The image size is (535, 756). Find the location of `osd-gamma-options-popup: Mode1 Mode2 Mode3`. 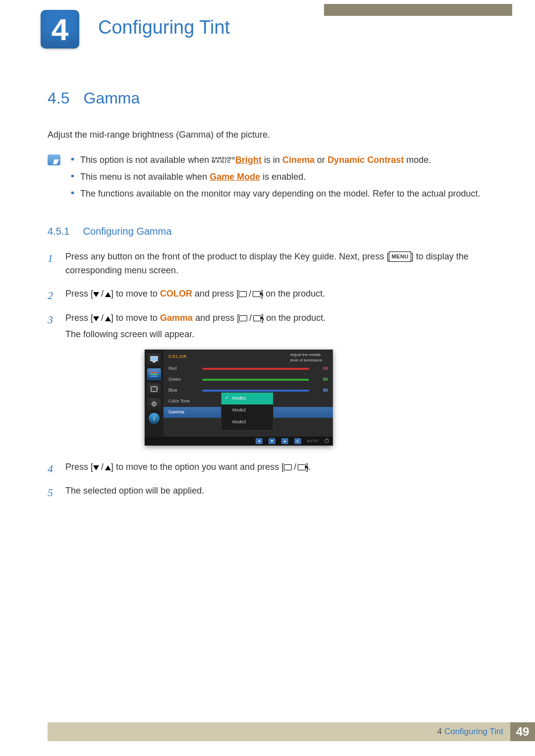

osd-gamma-options-popup: Mode1 Mode2 Mode3 is located at coordinates (247, 411).